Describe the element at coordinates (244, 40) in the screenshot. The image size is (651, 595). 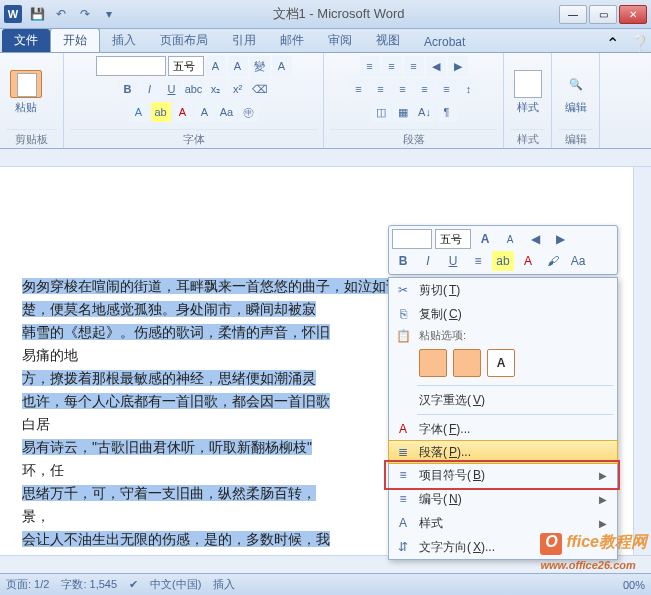
I see `tab-references: 引用` at that location.